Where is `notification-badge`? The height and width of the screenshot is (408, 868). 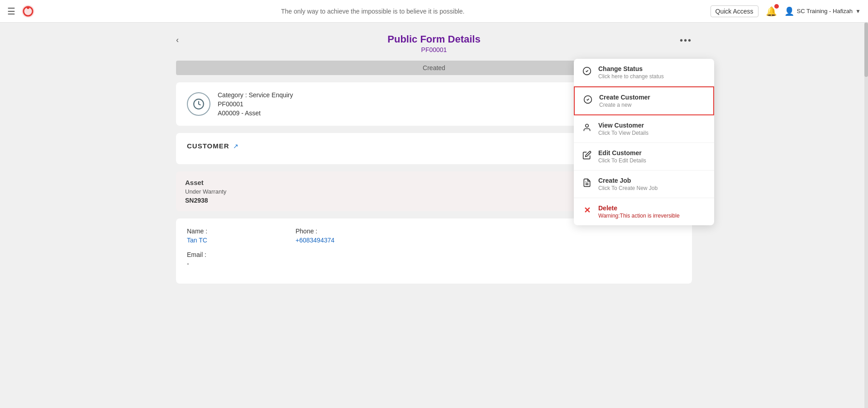
notification-badge is located at coordinates (777, 6).